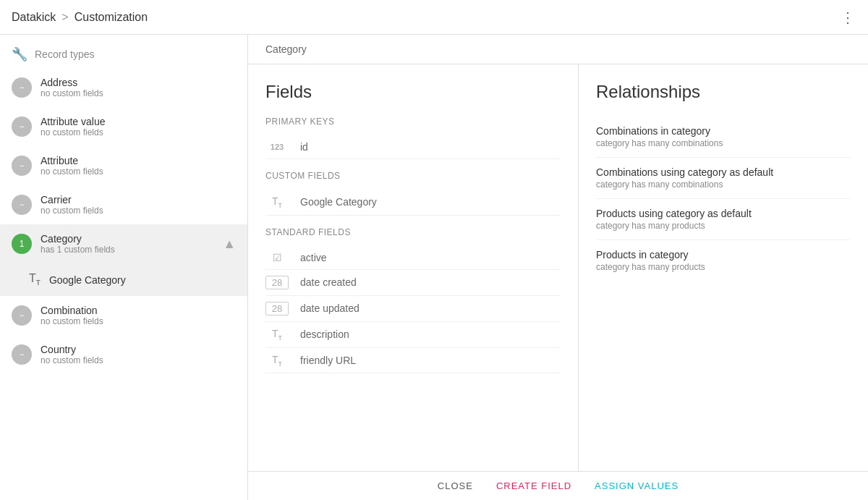 Image resolution: width=868 pixels, height=500 pixels. I want to click on sidebar-item-sub-combination: no custom fields, so click(138, 321).